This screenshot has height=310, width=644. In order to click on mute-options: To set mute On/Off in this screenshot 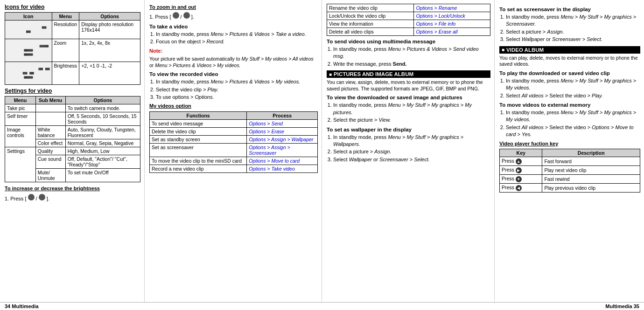, I will do `click(103, 175)`.